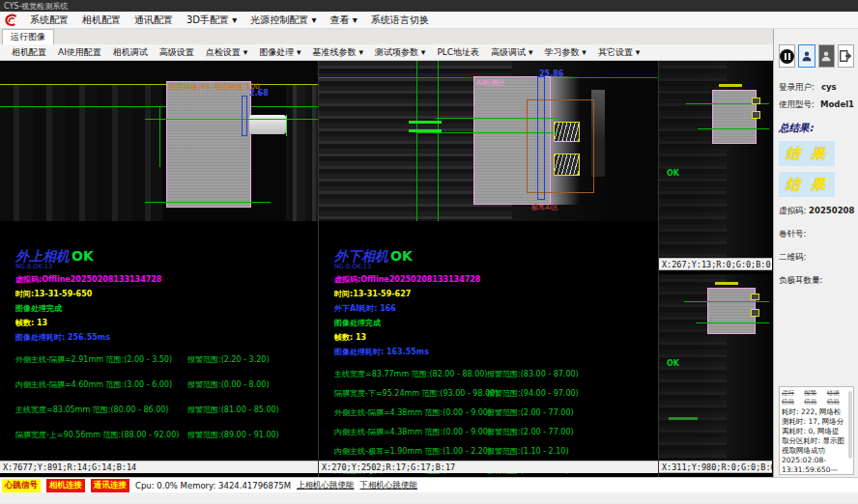 Image resolution: width=858 pixels, height=504 pixels. Describe the element at coordinates (715, 268) in the screenshot. I see `small-views-column: OK X:267;Y:13;R:0;G:0;B:0 OK` at that location.